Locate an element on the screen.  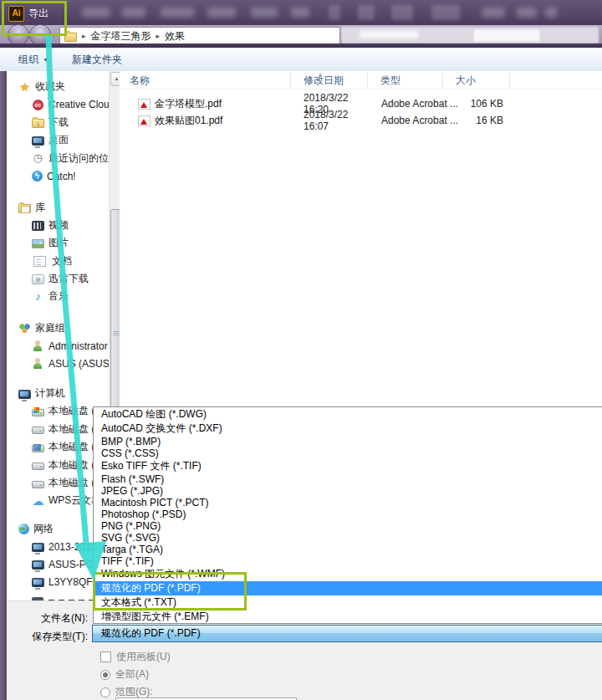
annotation-highlight-title is located at coordinates (34, 18).